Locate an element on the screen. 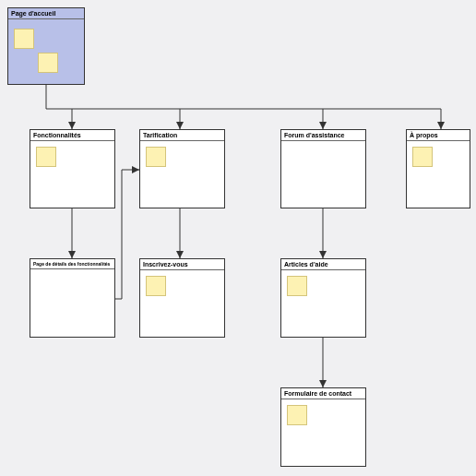 Image resolution: width=476 pixels, height=476 pixels. node-home: Page d'accueil is located at coordinates (46, 46).